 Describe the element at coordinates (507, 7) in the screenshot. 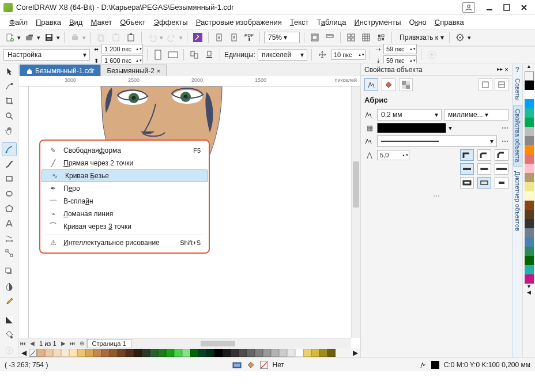

I see `maximize-button` at that location.